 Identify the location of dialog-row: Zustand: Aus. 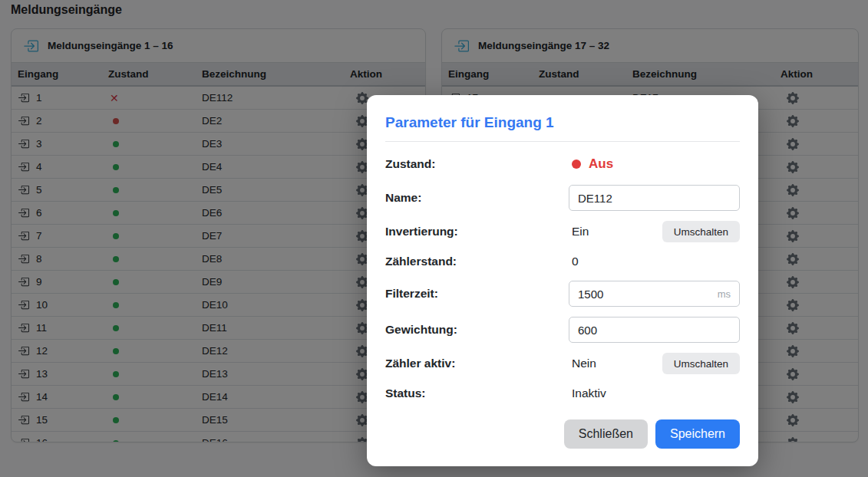
(563, 164).